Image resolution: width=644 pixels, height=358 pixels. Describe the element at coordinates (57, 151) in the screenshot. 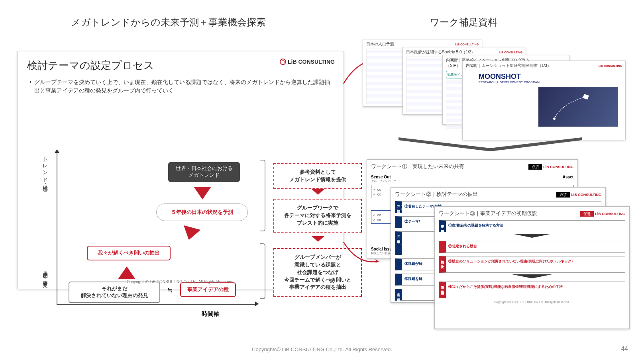

I see `axis-y-arrow` at that location.